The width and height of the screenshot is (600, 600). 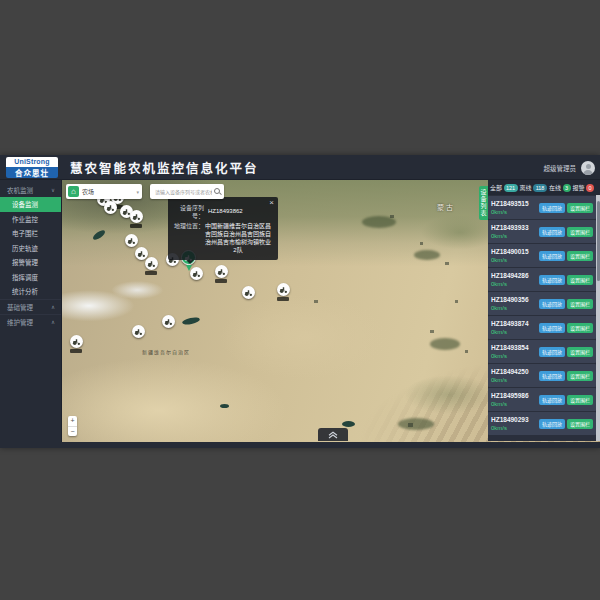 What do you see at coordinates (566, 400) in the screenshot?
I see `device-actions: 轨迹回放设置围栏` at bounding box center [566, 400].